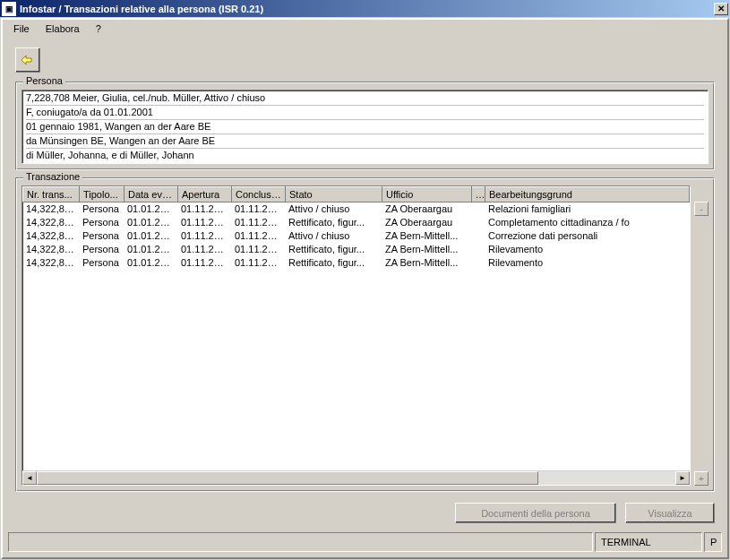 Image resolution: width=730 pixels, height=560 pixels. What do you see at coordinates (365, 542) in the screenshot?
I see `statusbar: TERMINAL P` at bounding box center [365, 542].